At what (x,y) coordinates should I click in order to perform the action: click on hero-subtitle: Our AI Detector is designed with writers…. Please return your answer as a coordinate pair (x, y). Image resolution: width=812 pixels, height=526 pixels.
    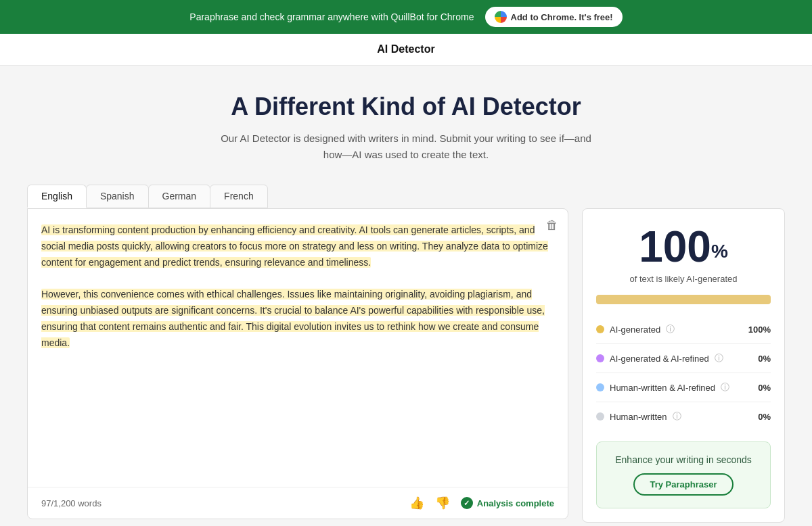
    Looking at the image, I should click on (406, 147).